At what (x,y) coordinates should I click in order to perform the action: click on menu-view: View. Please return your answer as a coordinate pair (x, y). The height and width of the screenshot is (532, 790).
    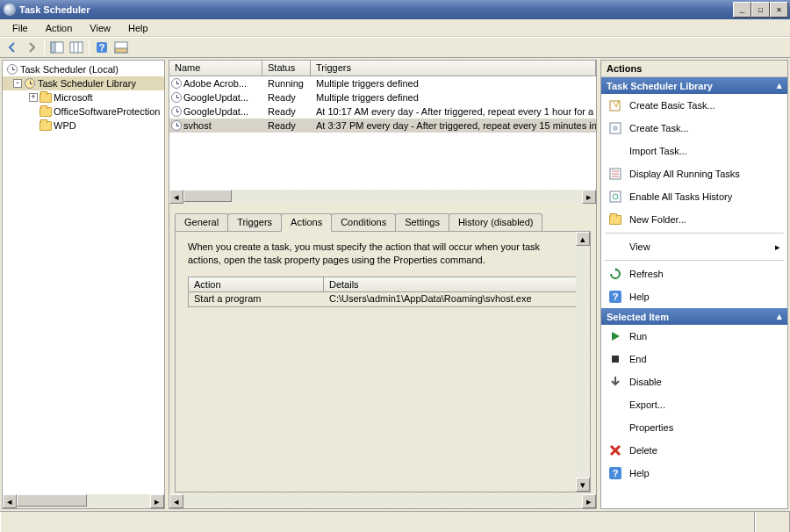
    Looking at the image, I should click on (100, 28).